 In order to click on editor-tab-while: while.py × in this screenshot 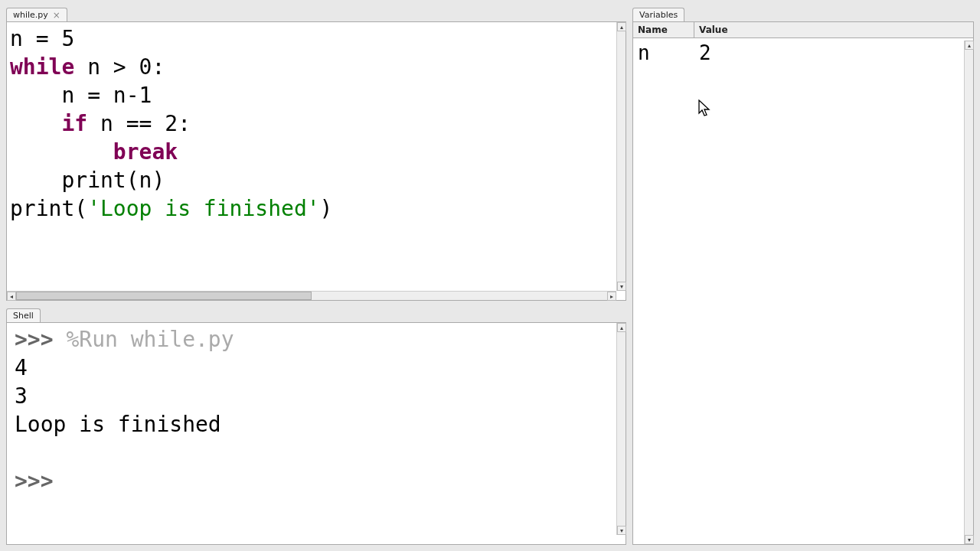, I will do `click(37, 15)`.